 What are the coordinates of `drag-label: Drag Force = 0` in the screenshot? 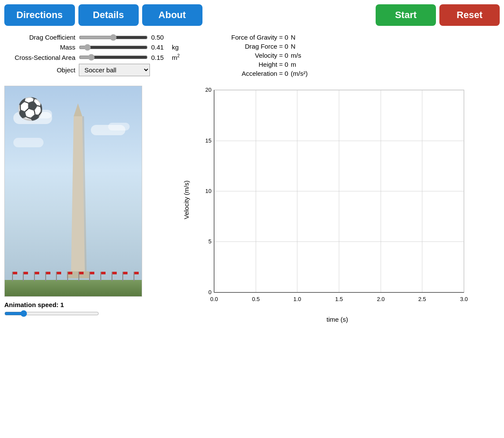 It's located at (245, 47).